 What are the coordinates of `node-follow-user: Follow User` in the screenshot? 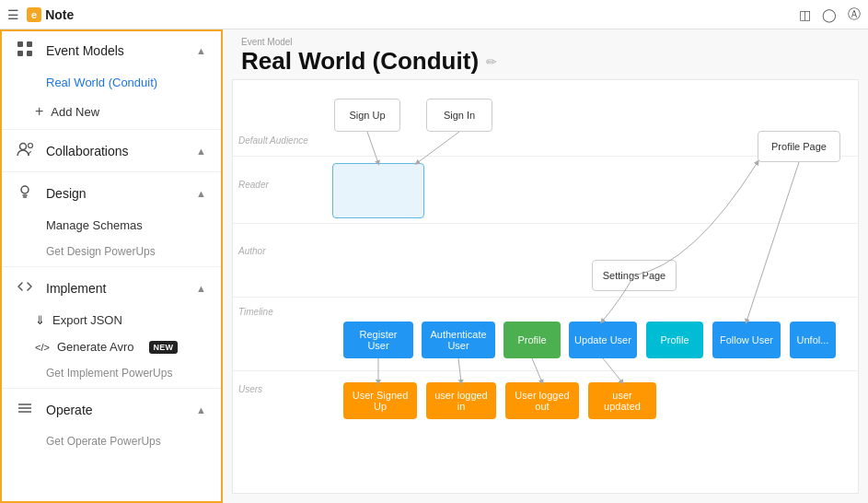 It's located at (746, 340).